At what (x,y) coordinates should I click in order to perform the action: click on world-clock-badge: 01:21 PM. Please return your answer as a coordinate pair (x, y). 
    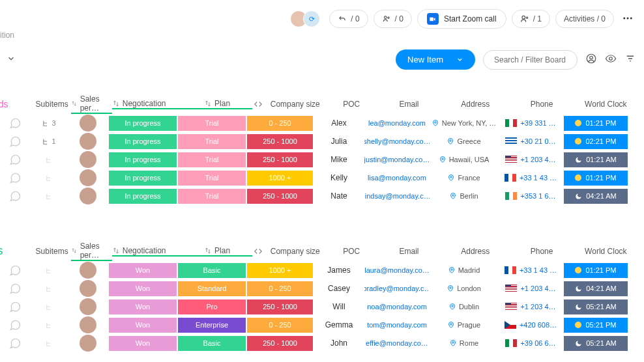
    Looking at the image, I should click on (596, 271).